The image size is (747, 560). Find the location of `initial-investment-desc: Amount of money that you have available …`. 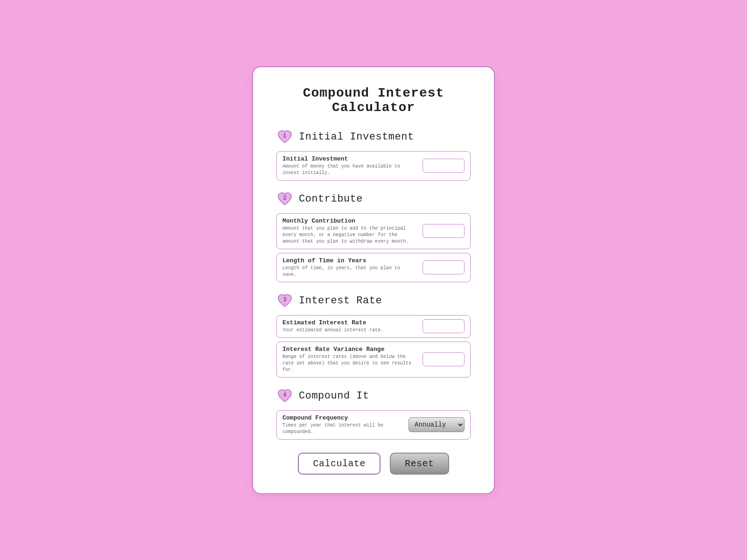

initial-investment-desc: Amount of money that you have available … is located at coordinates (348, 170).